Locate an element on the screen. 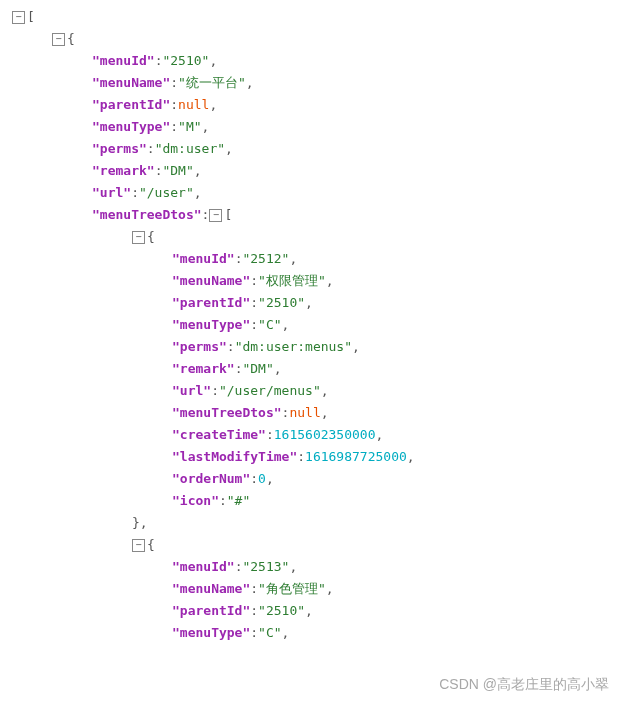 This screenshot has width=623, height=705. json-punct: }, is located at coordinates (140, 522).